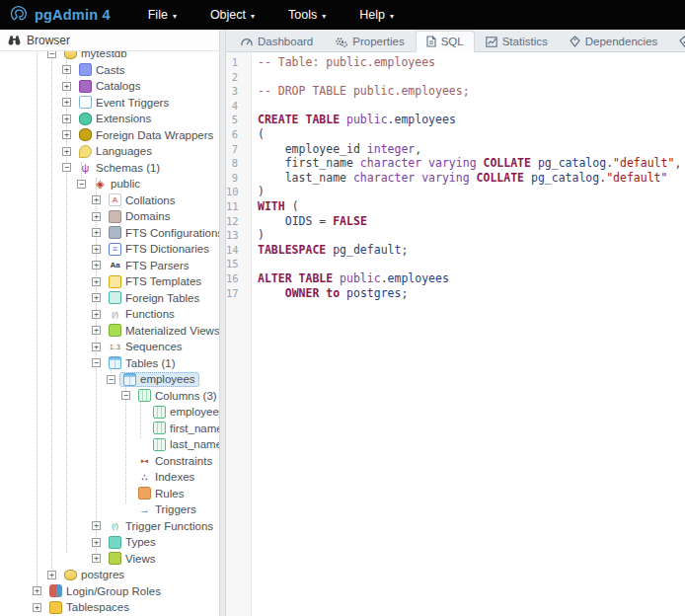 This screenshot has height=616, width=685. Describe the element at coordinates (445, 41) in the screenshot. I see `tab-sql: SQL` at that location.